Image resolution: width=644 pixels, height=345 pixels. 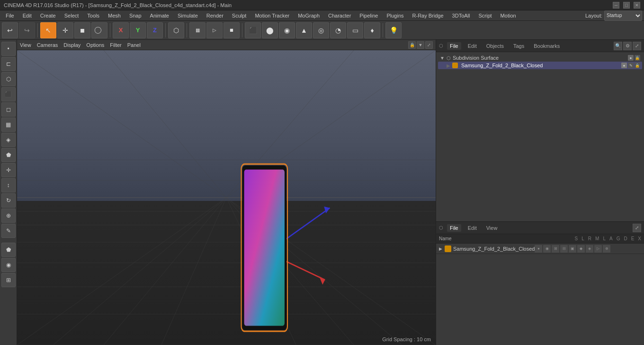 I want to click on obj-item-subdivision: ▼ ⬡ Subdivision Surface ● 🔒, so click(x=540, y=58).